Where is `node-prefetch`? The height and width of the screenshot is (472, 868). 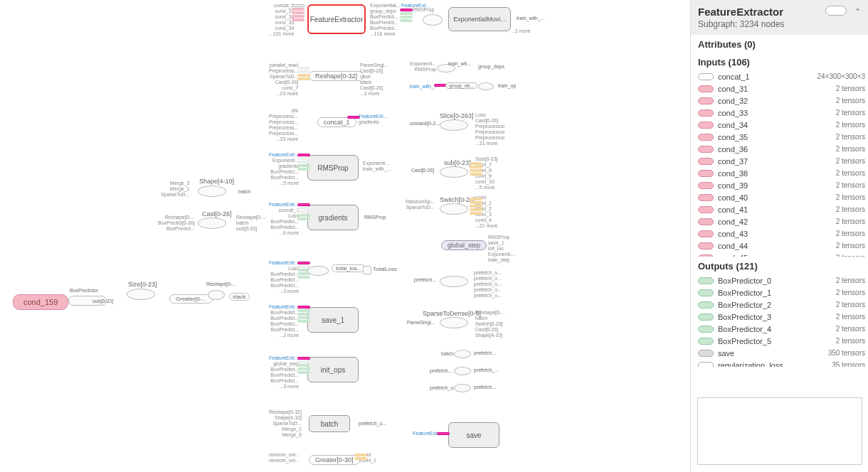 node-prefetch is located at coordinates (454, 281).